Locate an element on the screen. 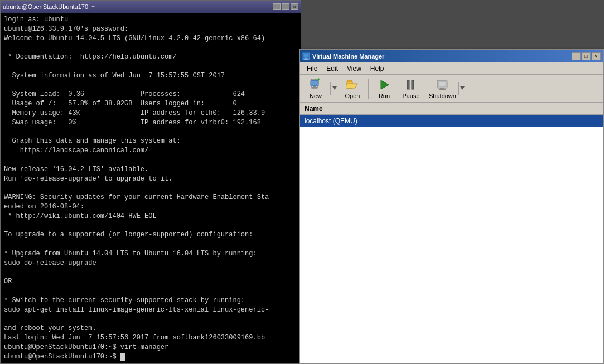 The width and height of the screenshot is (604, 364). toolbar-open-label: Open is located at coordinates (352, 96).